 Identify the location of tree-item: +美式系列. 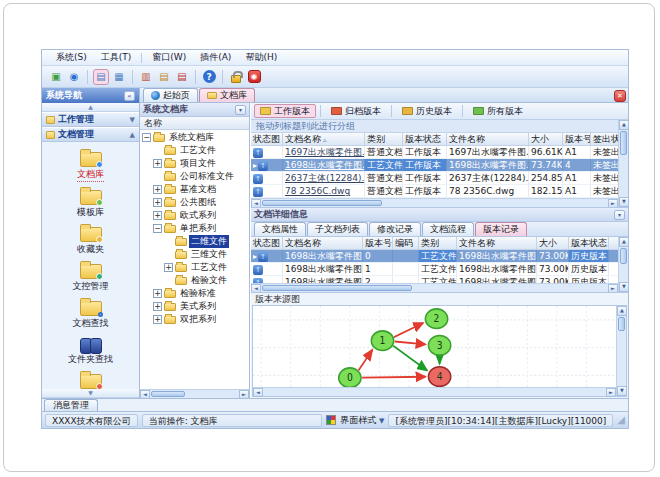
(194, 306).